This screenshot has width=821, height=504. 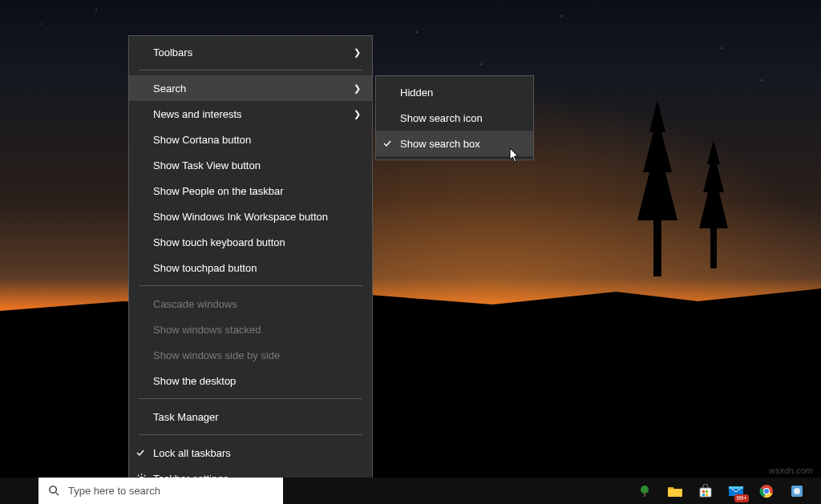 I want to click on menu-item-label: News and interests, so click(x=253, y=114).